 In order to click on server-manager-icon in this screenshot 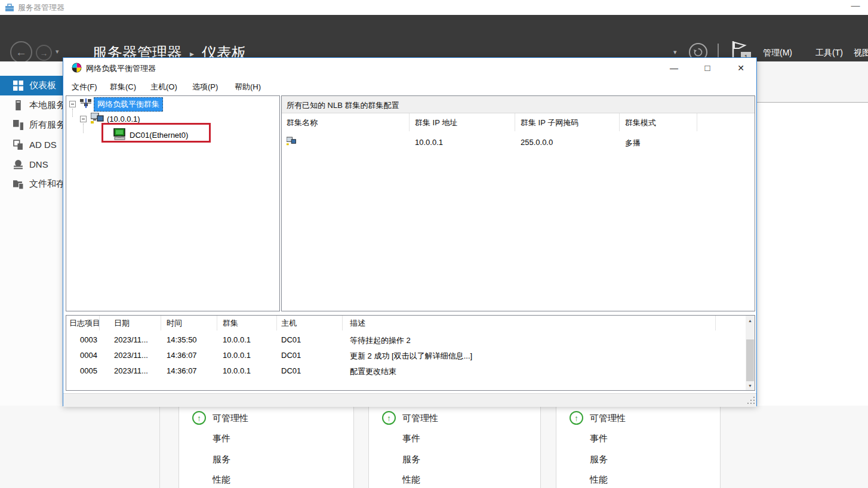, I will do `click(10, 7)`.